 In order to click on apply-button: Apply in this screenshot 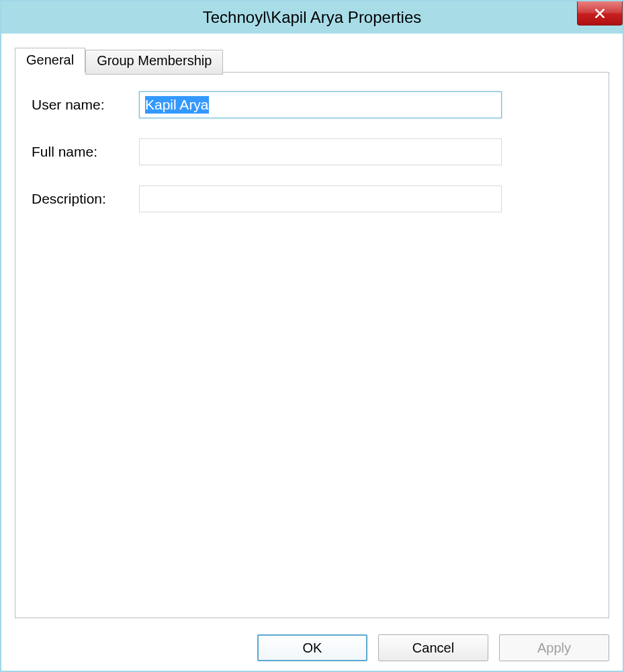, I will do `click(554, 648)`.